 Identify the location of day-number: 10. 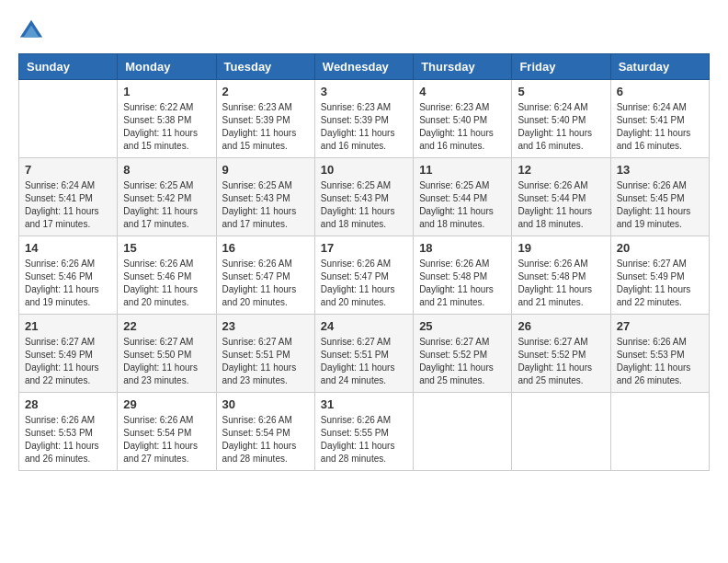
(364, 169).